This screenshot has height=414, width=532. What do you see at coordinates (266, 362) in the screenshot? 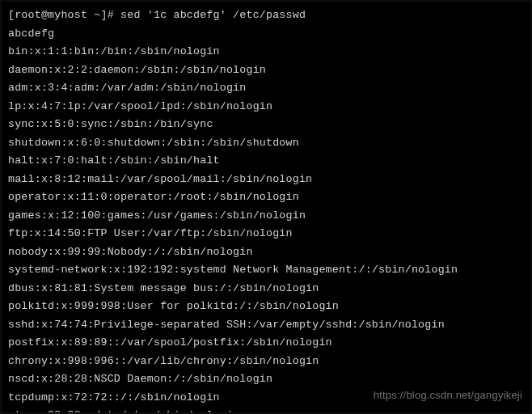
I see `terminal-line: chrony:x:998:996::/var/lib/chrony:/sbin/…` at bounding box center [266, 362].